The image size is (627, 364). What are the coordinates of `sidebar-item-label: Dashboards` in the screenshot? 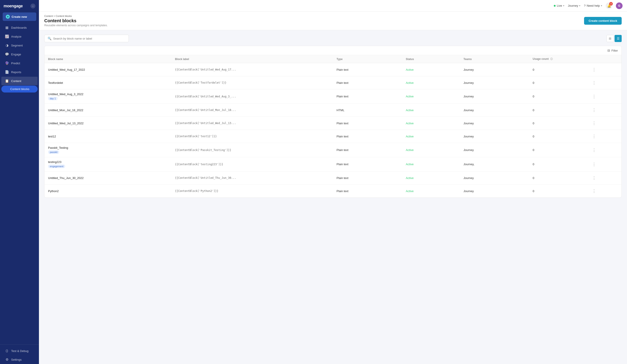 It's located at (19, 28).